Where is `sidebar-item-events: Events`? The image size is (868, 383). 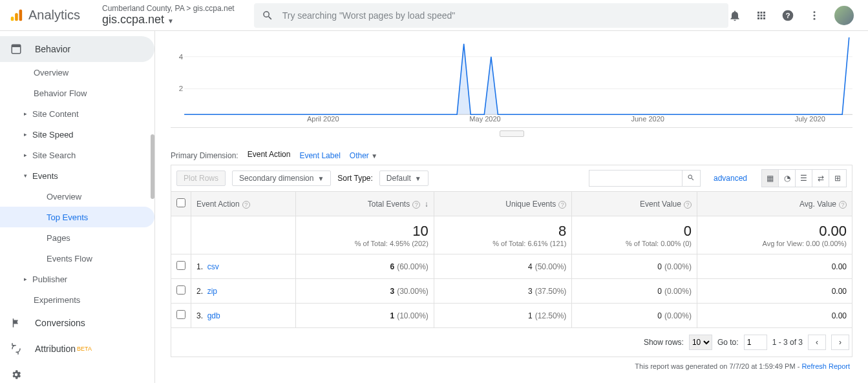 sidebar-item-events: Events is located at coordinates (78, 176).